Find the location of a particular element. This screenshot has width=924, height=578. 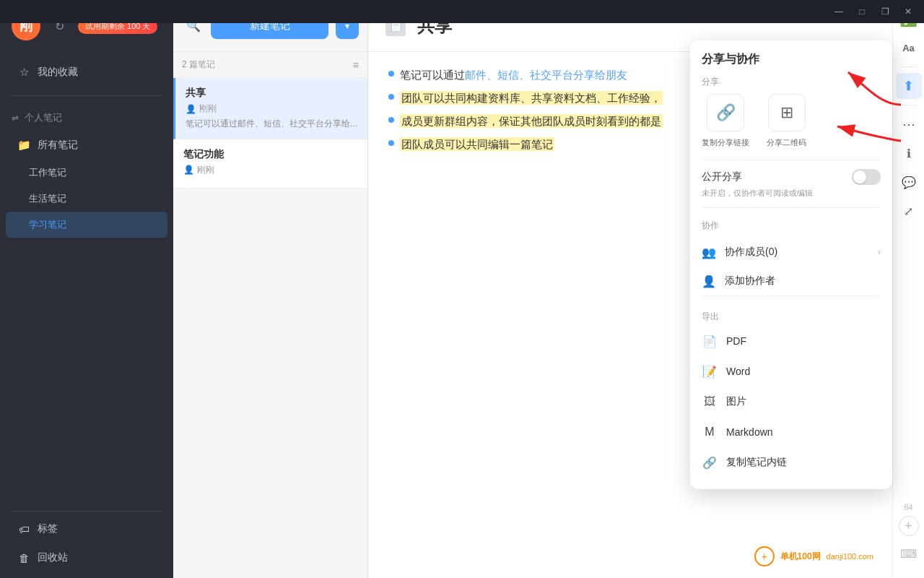

add-collaborator-icon: 👤 is located at coordinates (709, 281).